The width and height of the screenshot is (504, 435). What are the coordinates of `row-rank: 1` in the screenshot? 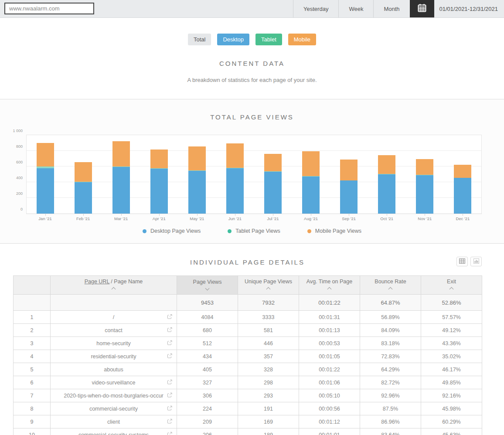 It's located at (32, 317).